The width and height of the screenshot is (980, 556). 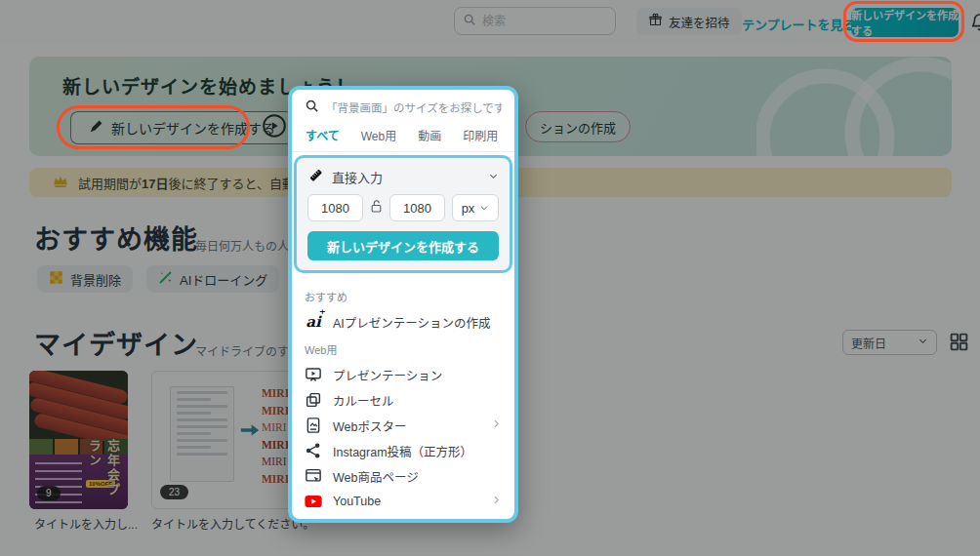 I want to click on height-input, so click(x=418, y=208).